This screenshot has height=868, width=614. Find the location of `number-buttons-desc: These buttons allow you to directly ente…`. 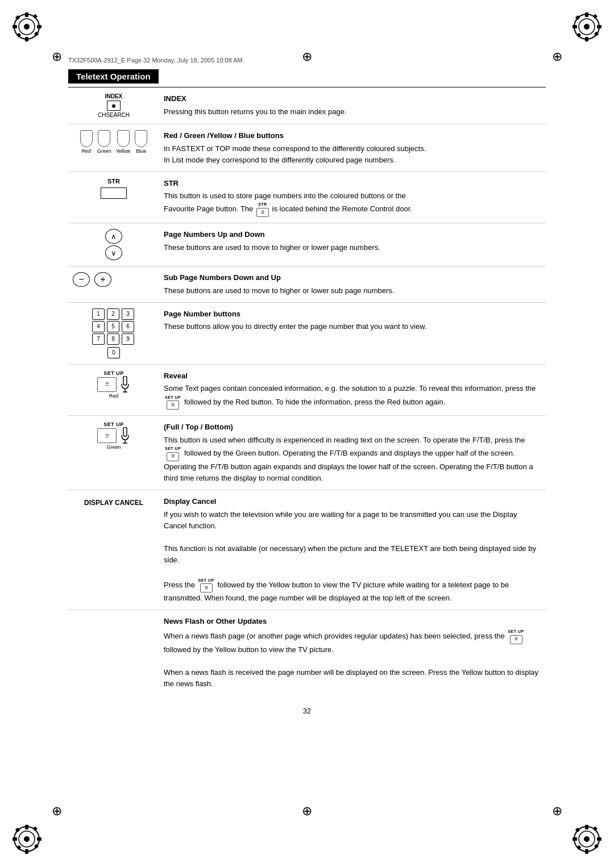

number-buttons-desc: These buttons allow you to directly ente… is located at coordinates (352, 327).